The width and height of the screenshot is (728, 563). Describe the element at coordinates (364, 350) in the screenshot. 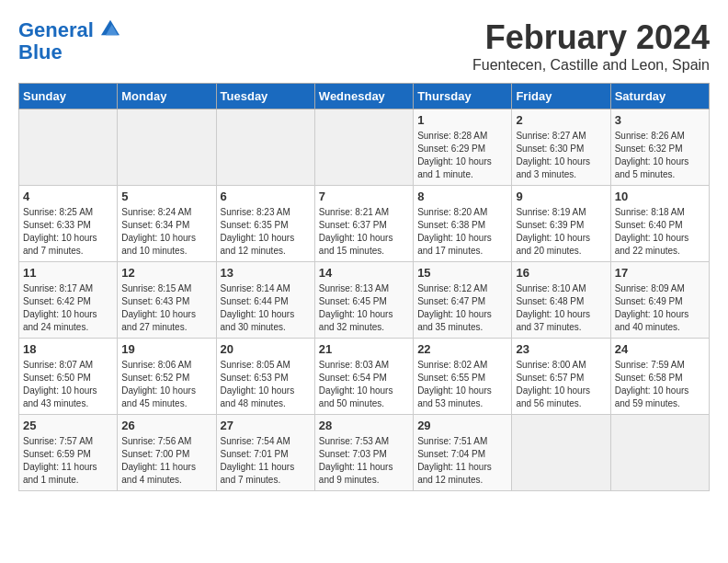

I see `day-number: 21` at that location.